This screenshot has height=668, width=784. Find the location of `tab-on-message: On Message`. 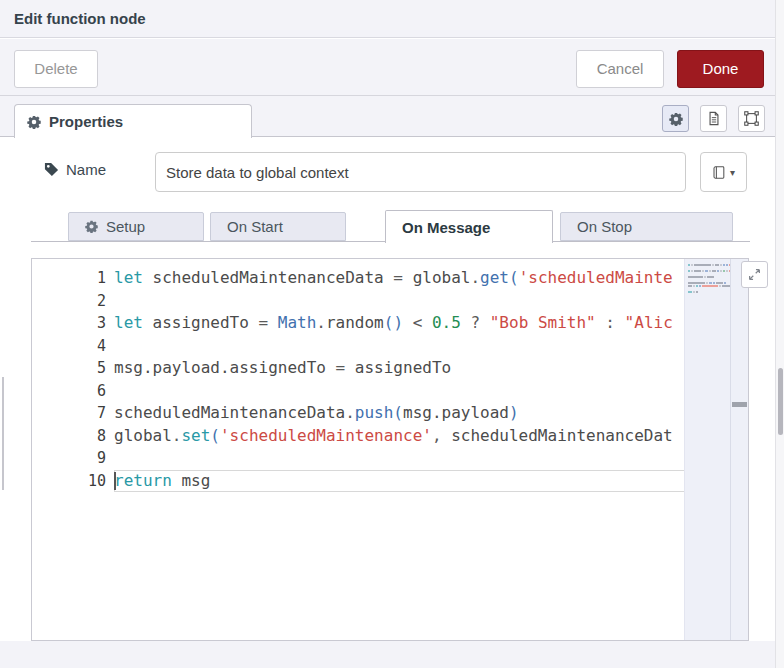

tab-on-message: On Message is located at coordinates (469, 226).